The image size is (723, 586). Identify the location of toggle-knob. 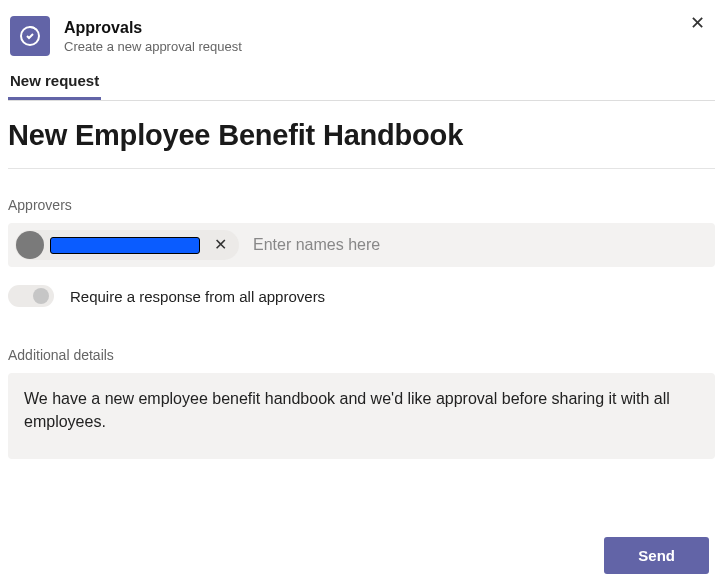
(41, 296).